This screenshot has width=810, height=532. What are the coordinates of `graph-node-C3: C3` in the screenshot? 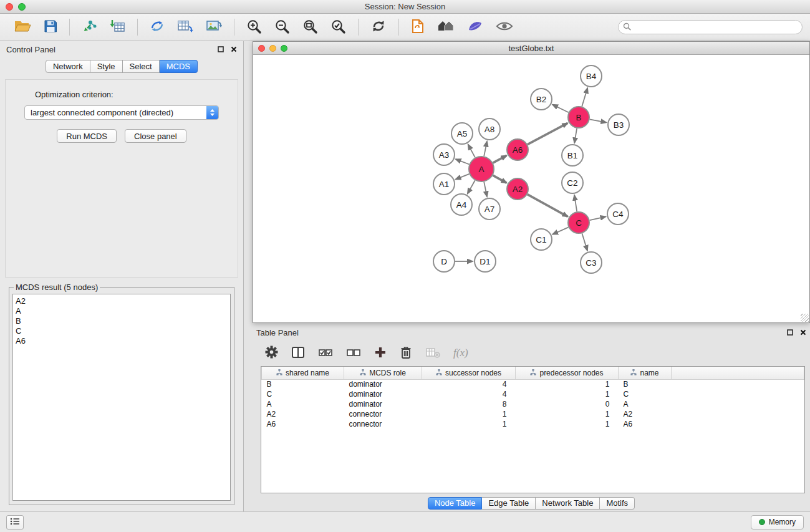 It's located at (591, 263).